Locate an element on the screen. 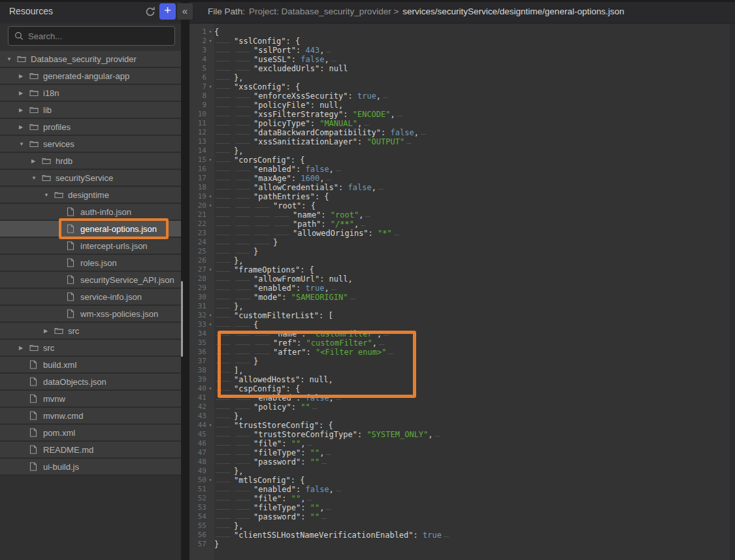  code-line-8: 8"enforceXssSecurity": true, is located at coordinates (464, 96).